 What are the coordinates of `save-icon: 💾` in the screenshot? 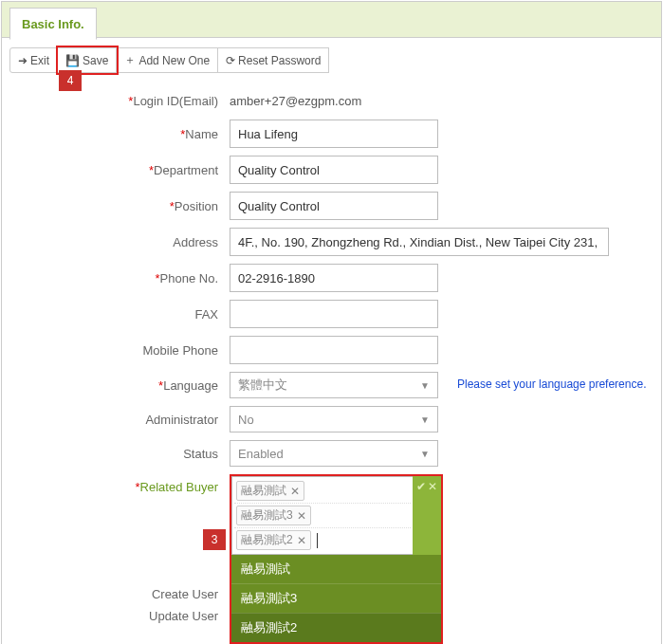 It's located at (72, 61).